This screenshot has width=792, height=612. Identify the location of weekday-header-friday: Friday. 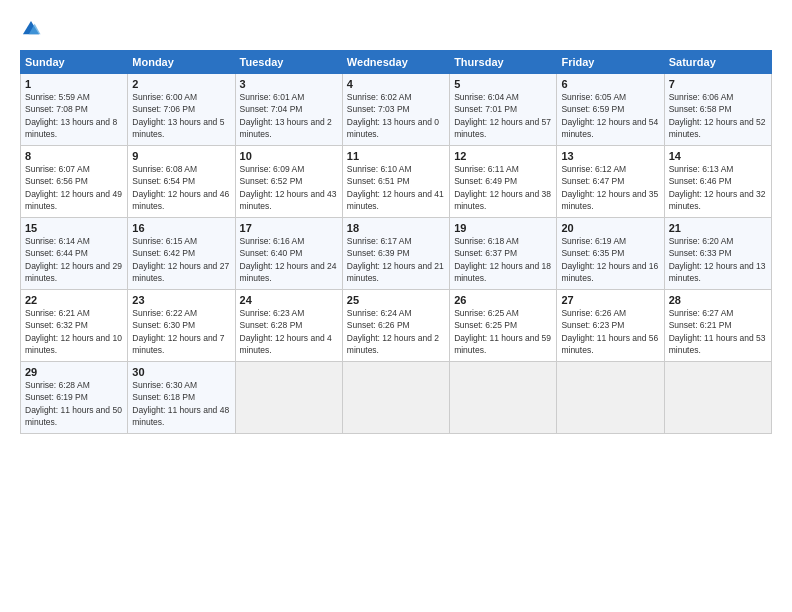
(610, 62).